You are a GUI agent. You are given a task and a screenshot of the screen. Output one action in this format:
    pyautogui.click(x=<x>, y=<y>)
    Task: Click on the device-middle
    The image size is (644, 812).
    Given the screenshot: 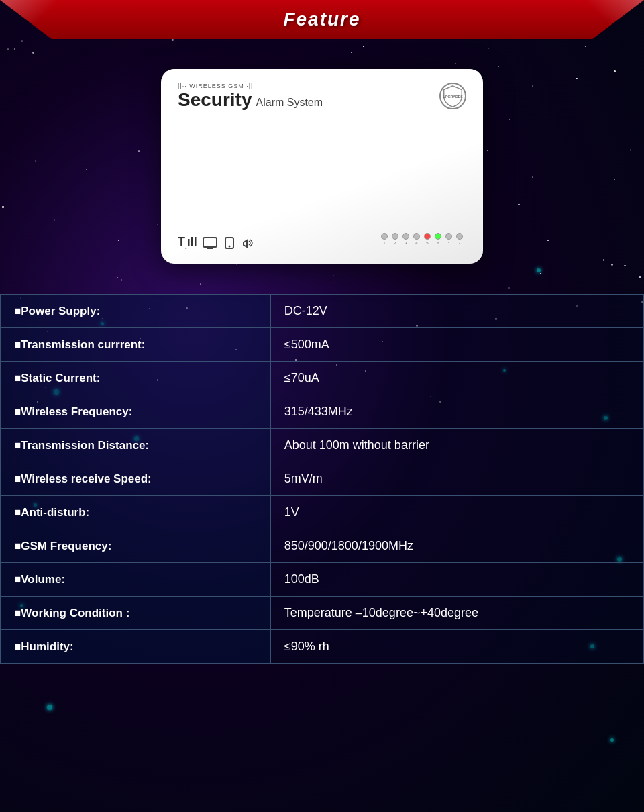 What is the action you would take?
    pyautogui.click(x=322, y=169)
    